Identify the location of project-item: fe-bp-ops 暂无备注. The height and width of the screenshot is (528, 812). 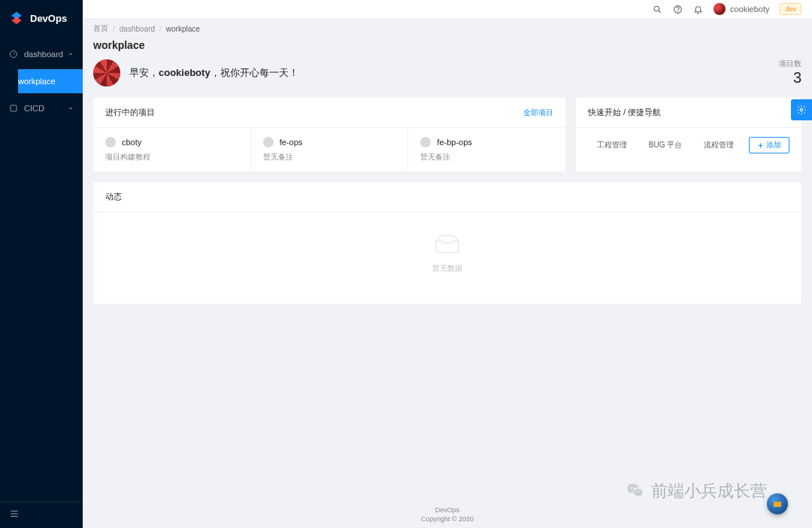
(487, 150).